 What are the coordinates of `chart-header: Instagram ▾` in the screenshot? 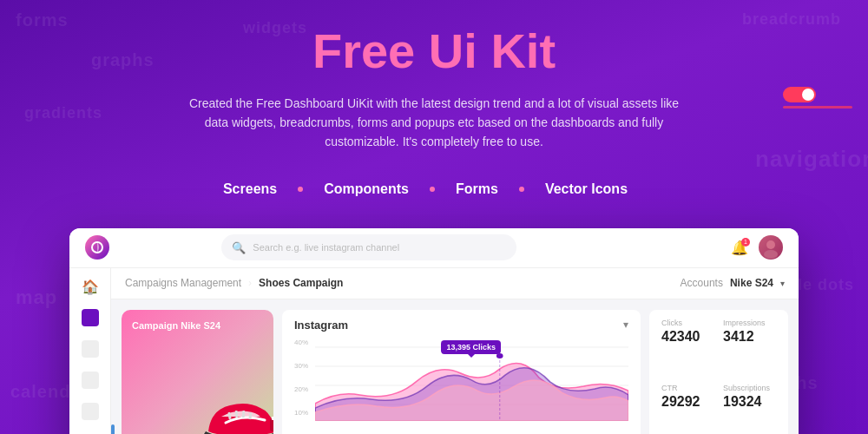 It's located at (462, 325).